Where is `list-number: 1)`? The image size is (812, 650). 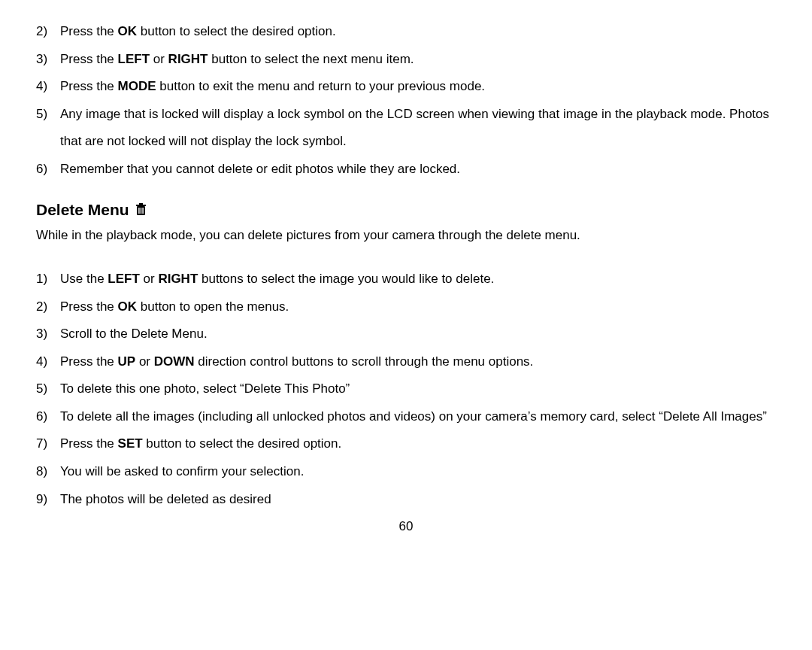
list-number: 1) is located at coordinates (48, 280).